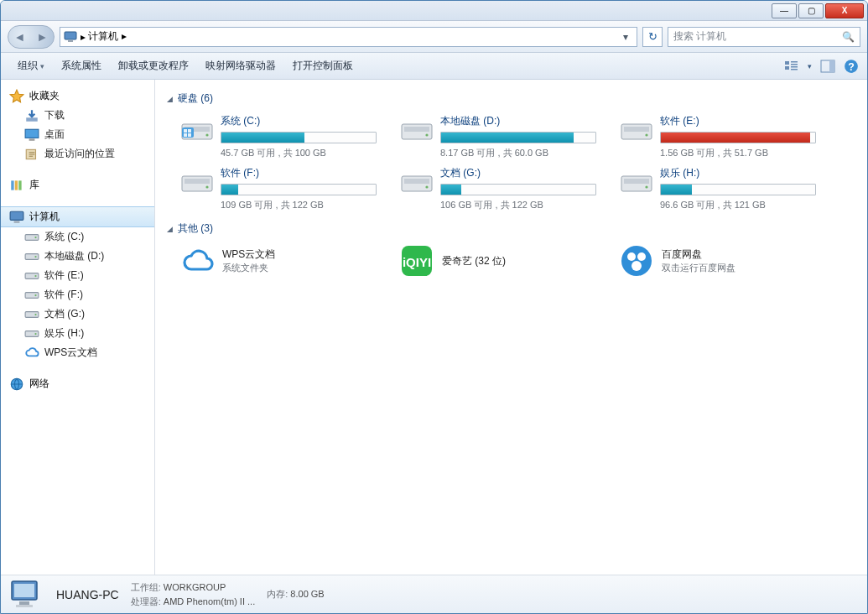 Image resolution: width=868 pixels, height=614 pixels. I want to click on sidebar-item-label: 文档 (G:), so click(65, 314).